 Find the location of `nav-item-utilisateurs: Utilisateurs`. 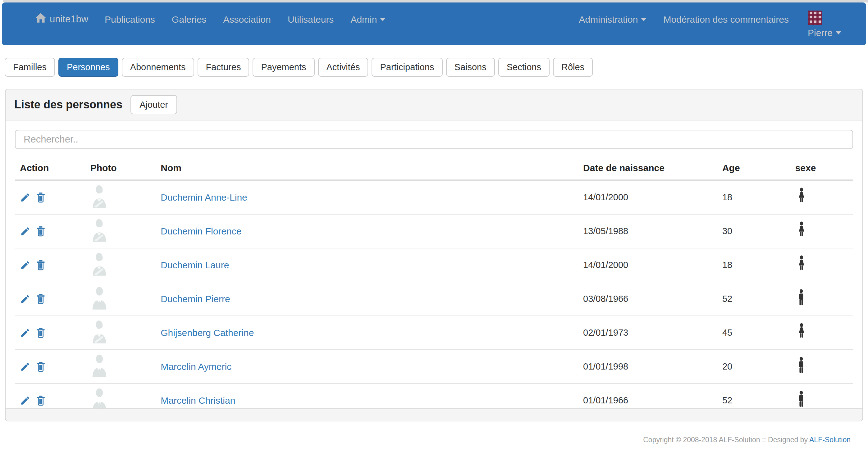

nav-item-utilisateurs: Utilisateurs is located at coordinates (311, 13).